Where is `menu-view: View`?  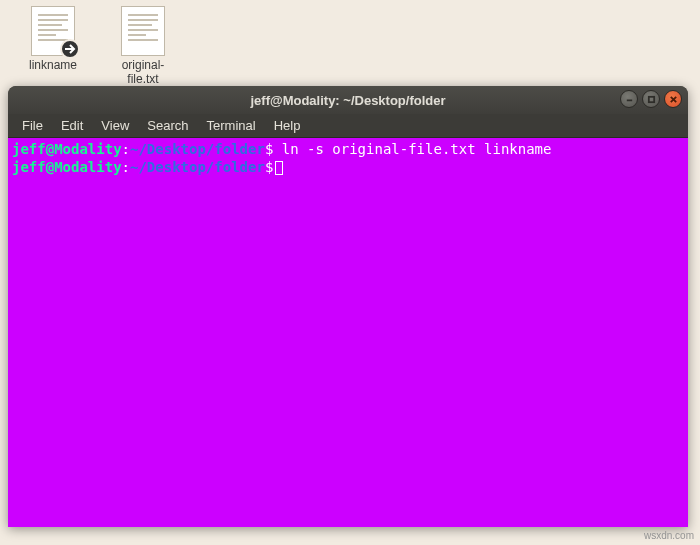
menu-view: View is located at coordinates (115, 126).